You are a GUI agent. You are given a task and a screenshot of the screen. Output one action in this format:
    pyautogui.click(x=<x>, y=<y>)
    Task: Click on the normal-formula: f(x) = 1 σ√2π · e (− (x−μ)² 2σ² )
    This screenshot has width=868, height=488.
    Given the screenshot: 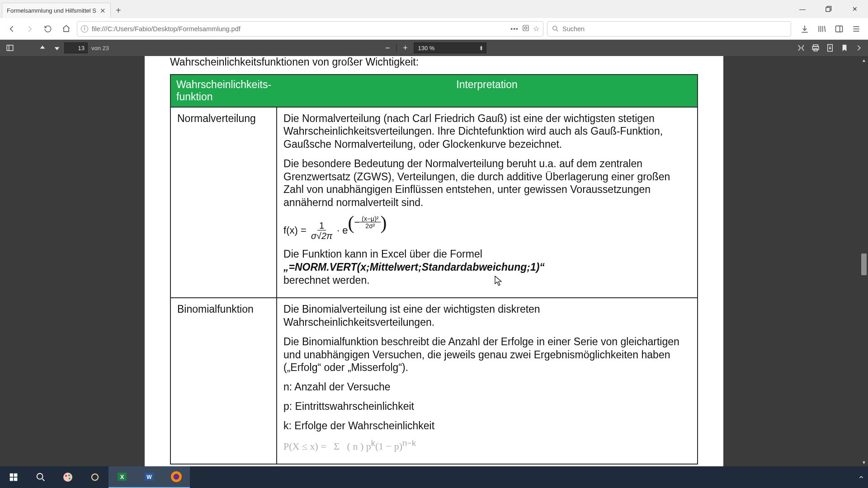 What is the action you would take?
    pyautogui.click(x=487, y=229)
    